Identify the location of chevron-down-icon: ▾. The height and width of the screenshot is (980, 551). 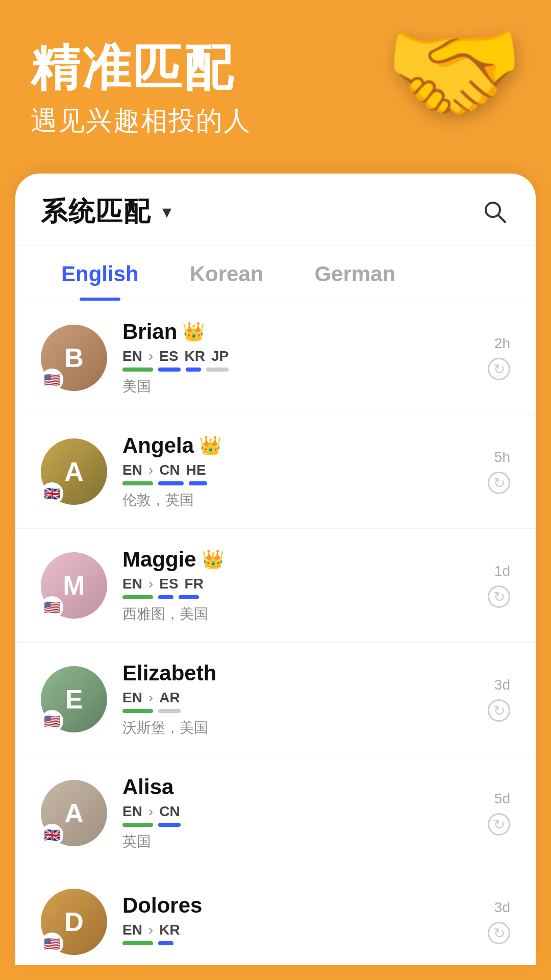
(167, 212).